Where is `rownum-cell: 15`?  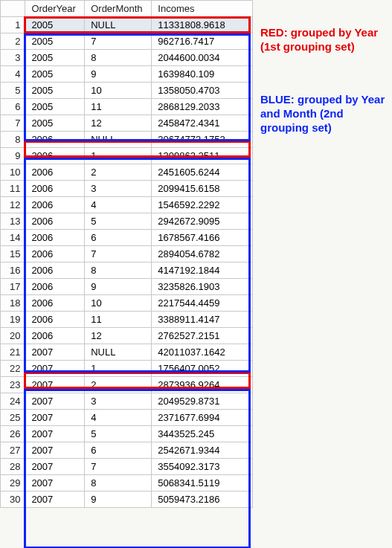
rownum-cell: 15 is located at coordinates (13, 254).